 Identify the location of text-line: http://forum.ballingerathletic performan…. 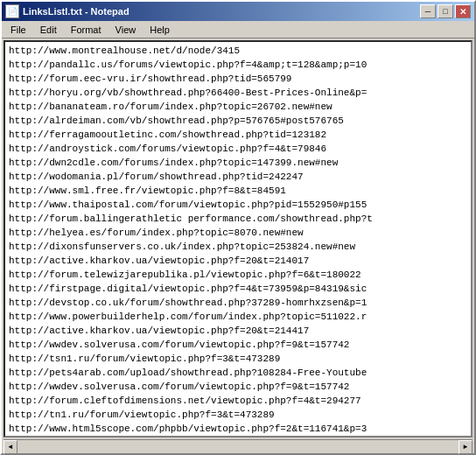
(238, 219).